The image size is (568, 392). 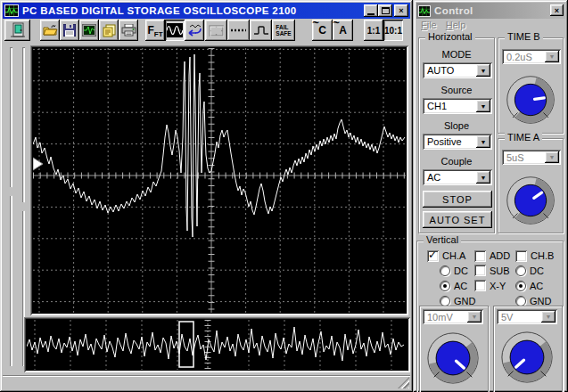 What do you see at coordinates (429, 25) in the screenshot?
I see `menu-file: File` at bounding box center [429, 25].